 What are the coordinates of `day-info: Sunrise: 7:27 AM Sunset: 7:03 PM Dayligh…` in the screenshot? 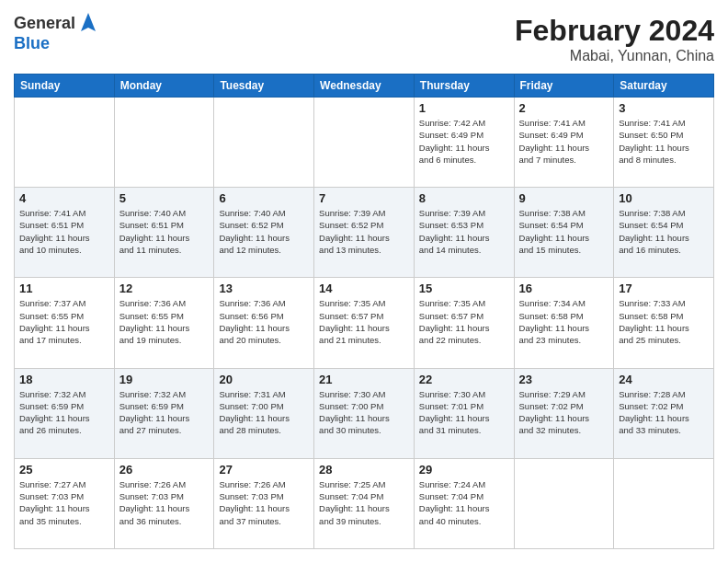 It's located at (64, 502).